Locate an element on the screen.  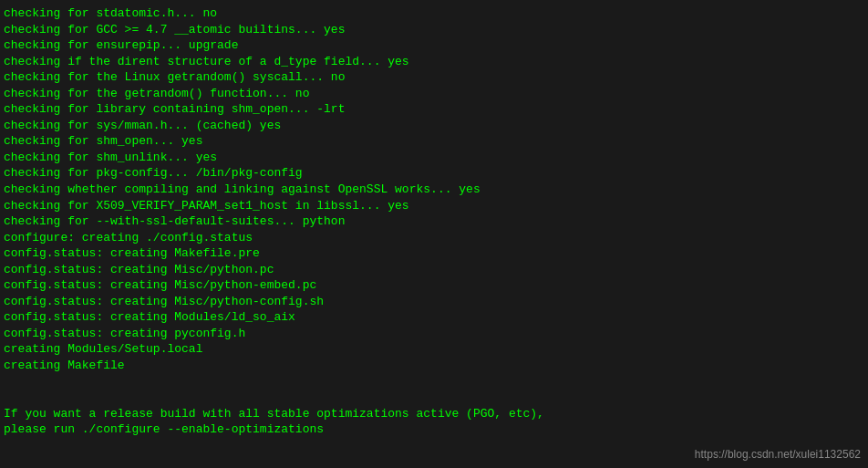
terminal-line: checking for GCC >= 4.7 __atomic builtin… is located at coordinates (434, 30).